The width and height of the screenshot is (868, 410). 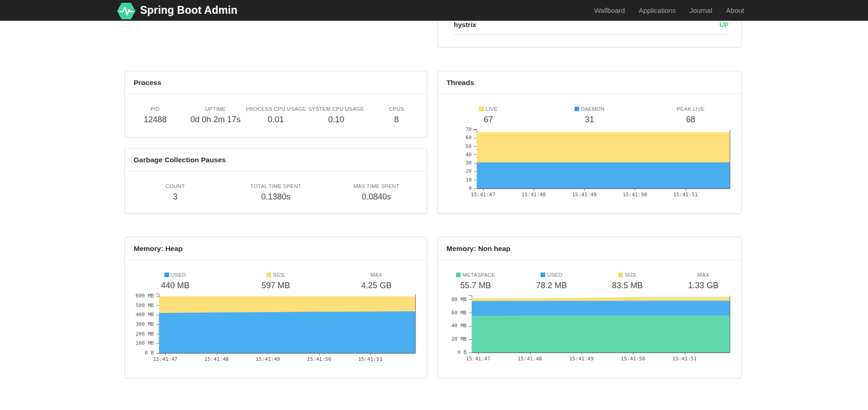 I want to click on metric-nonheap-used: USED 78.2 MB, so click(x=551, y=281).